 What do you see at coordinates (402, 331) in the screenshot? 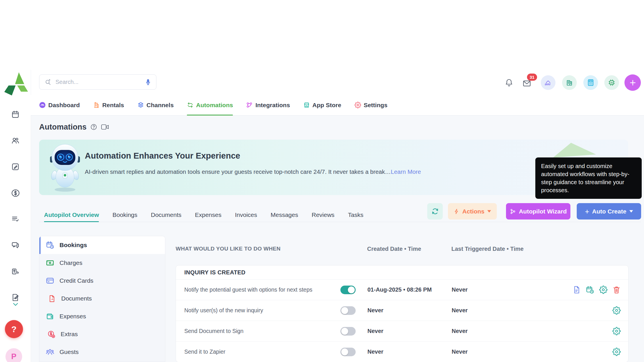
I see `table-row: Send Document to Sign Never Never` at bounding box center [402, 331].